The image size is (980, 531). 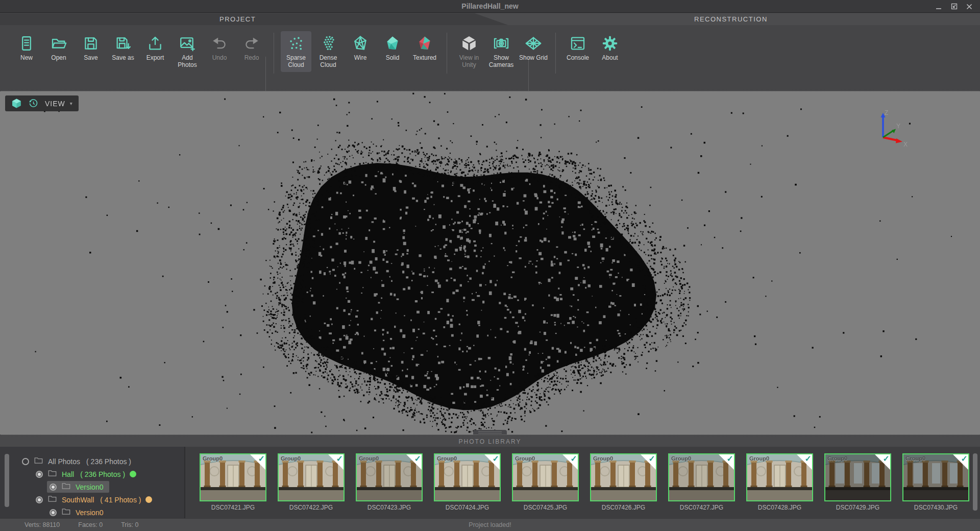 I want to click on restore-button, so click(x=954, y=6).